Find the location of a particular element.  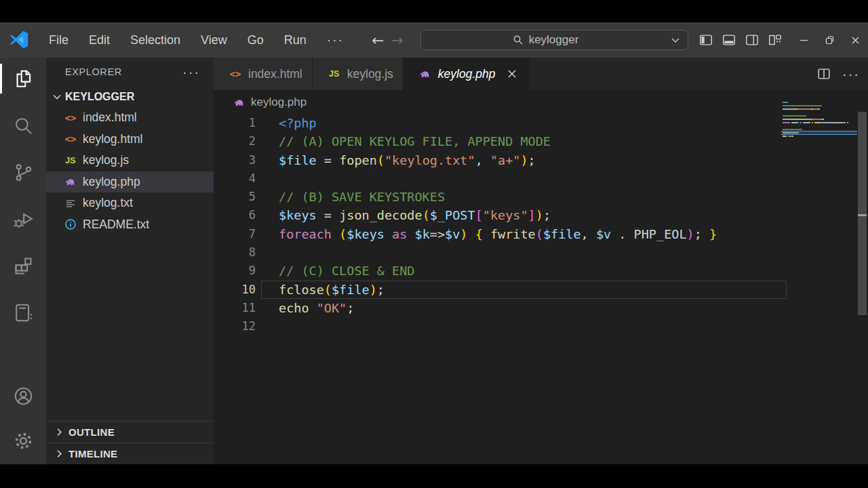

layout-controls is located at coordinates (741, 40).